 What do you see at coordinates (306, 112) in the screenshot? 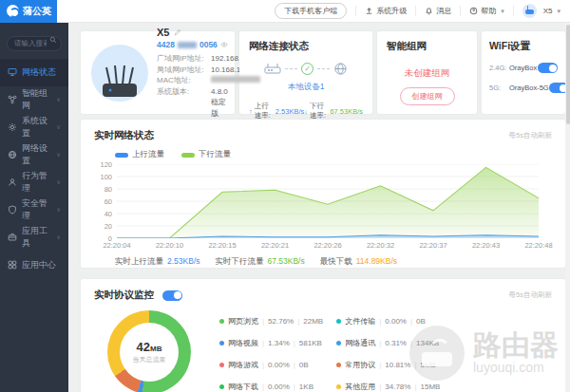
I see `down-arrow-icon` at bounding box center [306, 112].